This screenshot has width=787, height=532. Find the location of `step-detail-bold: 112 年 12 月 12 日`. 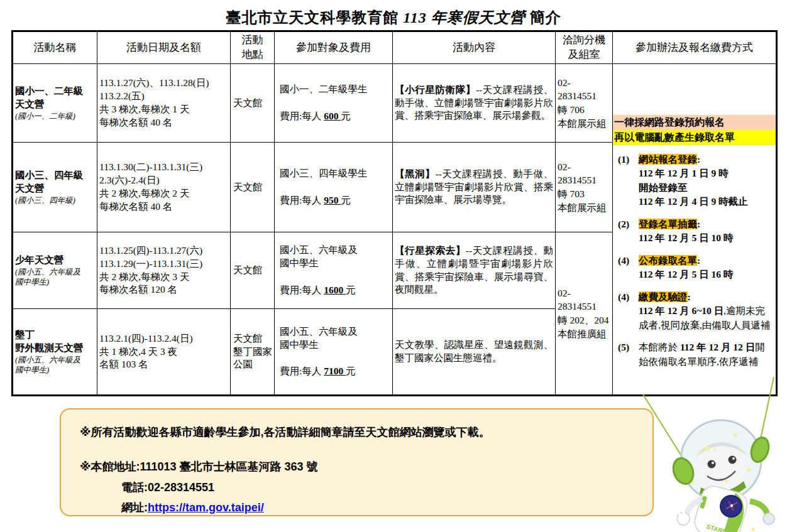

step-detail-bold: 112 年 12 月 12 日 is located at coordinates (718, 347).